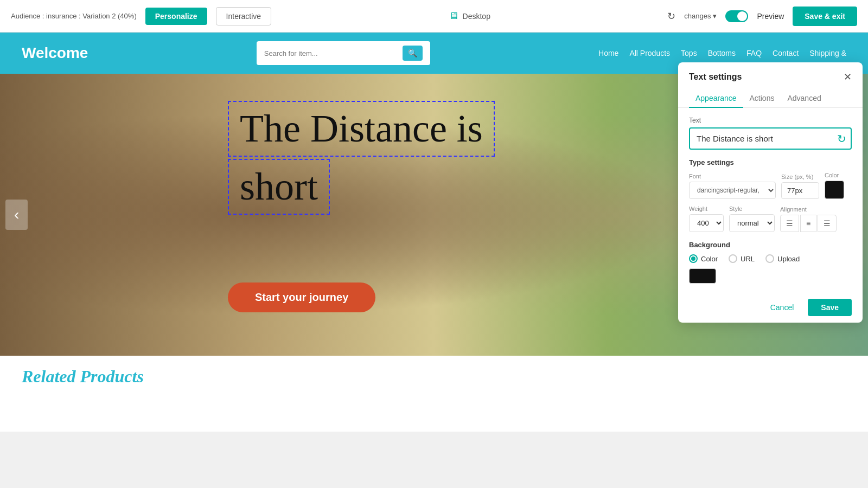 This screenshot has height=488, width=868. Describe the element at coordinates (703, 276) in the screenshot. I see `bg-color-swatch` at that location.